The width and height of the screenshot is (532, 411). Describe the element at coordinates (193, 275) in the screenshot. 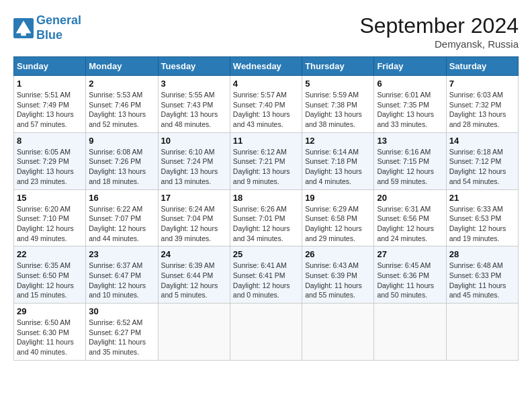

I see `calendar-cell: 24Sunrise: 6:39 AM Sunset: 6:44 PM Dayli…` at that location.